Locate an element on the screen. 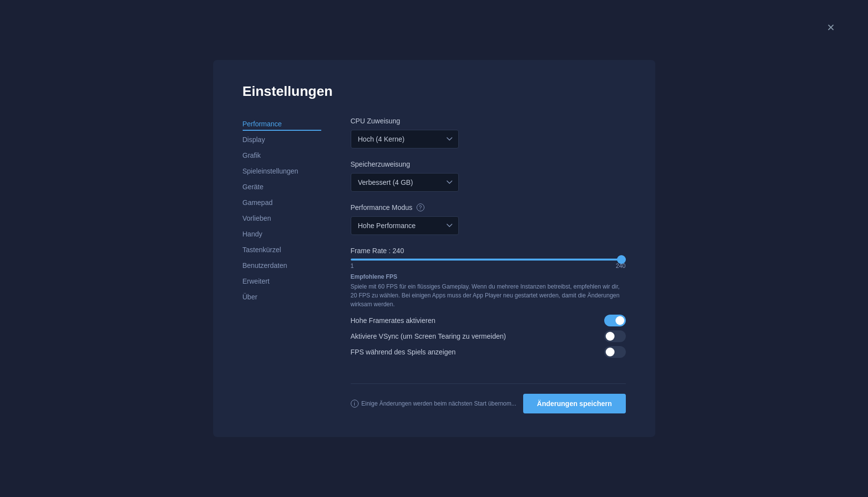 The width and height of the screenshot is (868, 497). footer-note: i Einige Änderungen werden beim nächsten… is located at coordinates (434, 404).